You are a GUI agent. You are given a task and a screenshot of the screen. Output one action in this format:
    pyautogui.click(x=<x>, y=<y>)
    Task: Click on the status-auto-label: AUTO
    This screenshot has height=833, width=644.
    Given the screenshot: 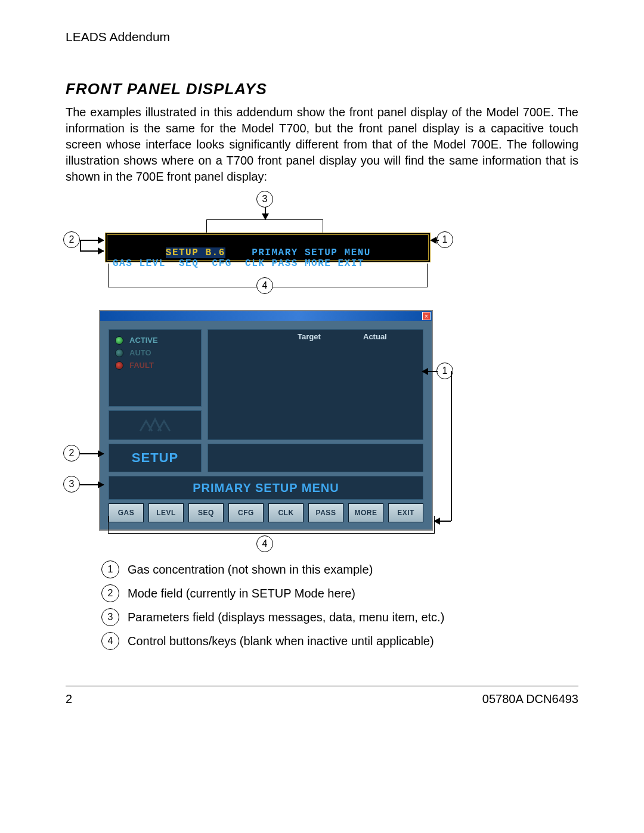 What is the action you would take?
    pyautogui.click(x=141, y=353)
    